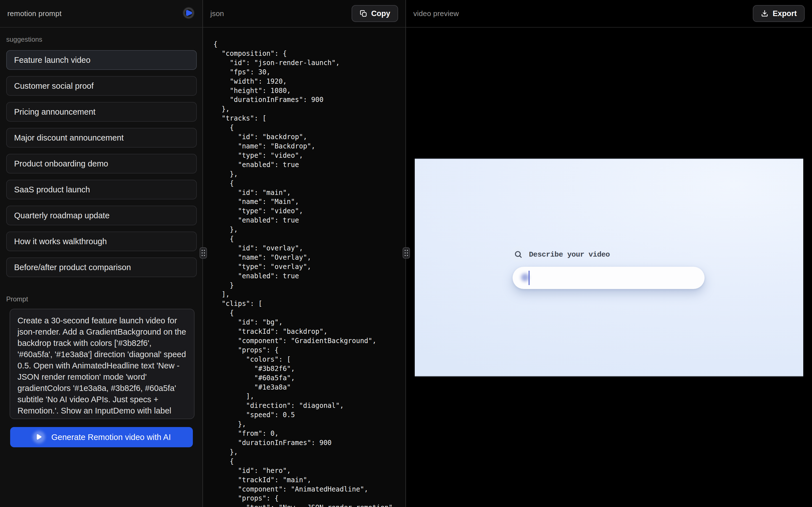 The image size is (812, 507). Describe the element at coordinates (101, 14) in the screenshot. I see `prompt-panel-header: remotion prompt` at that location.